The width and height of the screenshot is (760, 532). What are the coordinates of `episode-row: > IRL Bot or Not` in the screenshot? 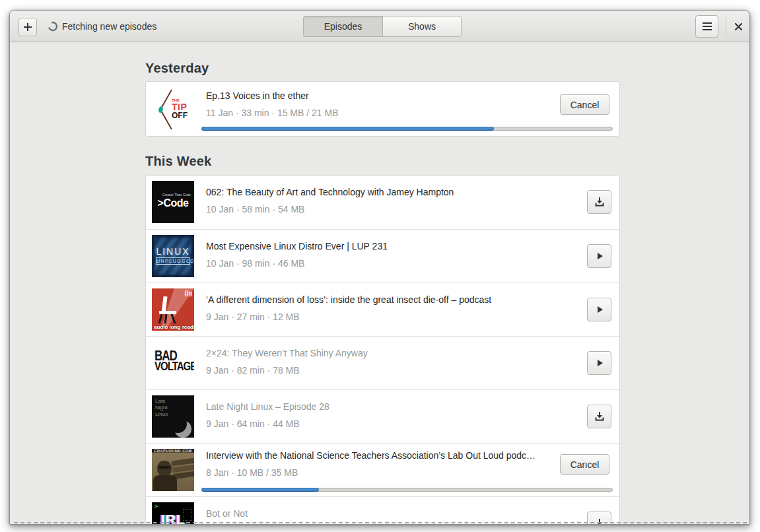 It's located at (383, 511).